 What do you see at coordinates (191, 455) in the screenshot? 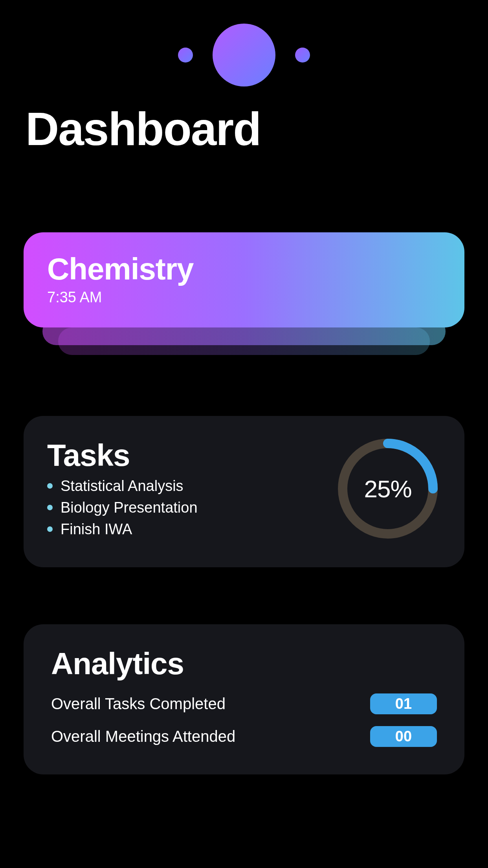
I see `tasks-title: Tasks` at bounding box center [191, 455].